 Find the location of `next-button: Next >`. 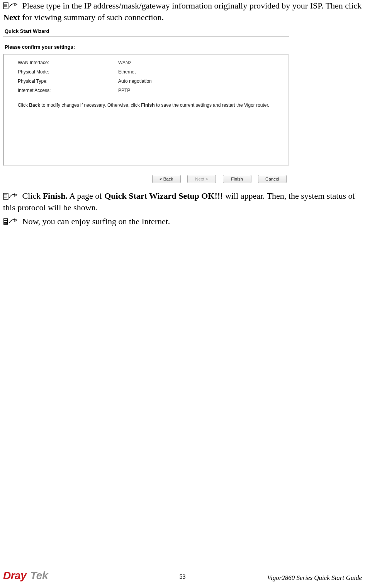

next-button: Next > is located at coordinates (202, 179).